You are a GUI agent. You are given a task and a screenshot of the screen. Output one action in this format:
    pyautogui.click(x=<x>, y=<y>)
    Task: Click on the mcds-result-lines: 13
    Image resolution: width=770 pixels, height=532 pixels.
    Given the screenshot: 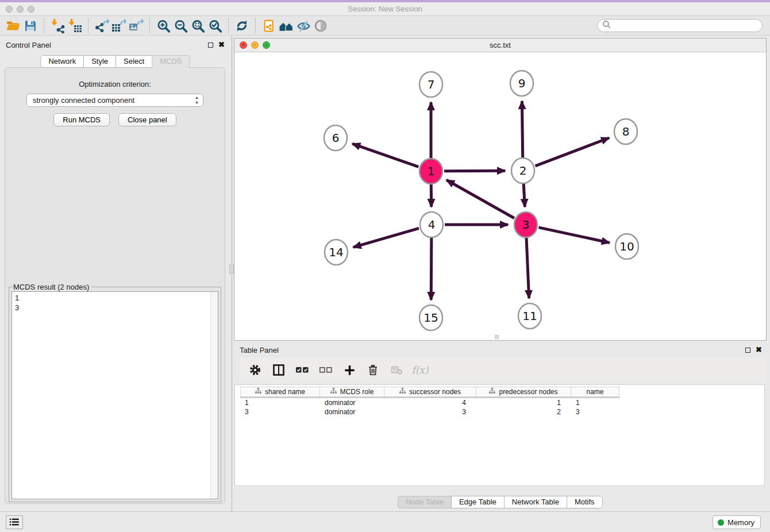 What is the action you would take?
    pyautogui.click(x=115, y=302)
    